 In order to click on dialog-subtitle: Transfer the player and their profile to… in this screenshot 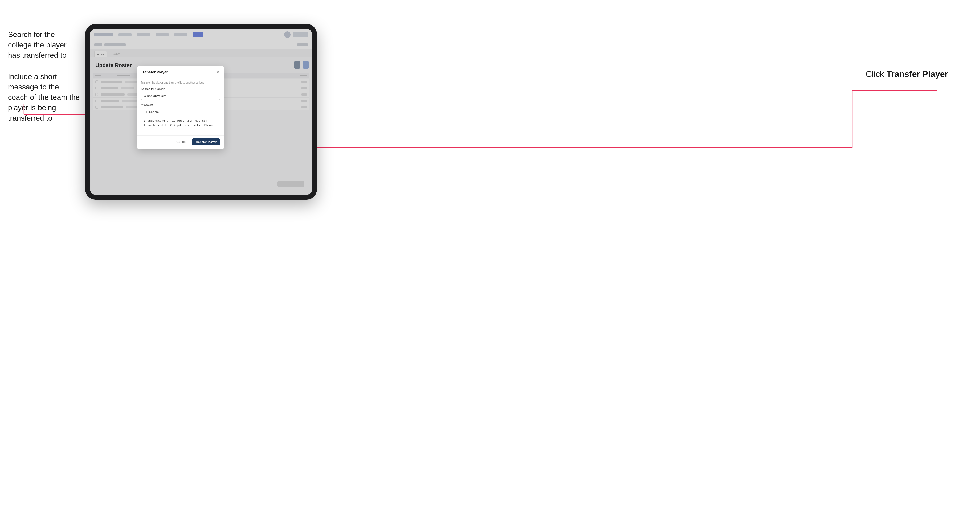, I will do `click(180, 83)`.